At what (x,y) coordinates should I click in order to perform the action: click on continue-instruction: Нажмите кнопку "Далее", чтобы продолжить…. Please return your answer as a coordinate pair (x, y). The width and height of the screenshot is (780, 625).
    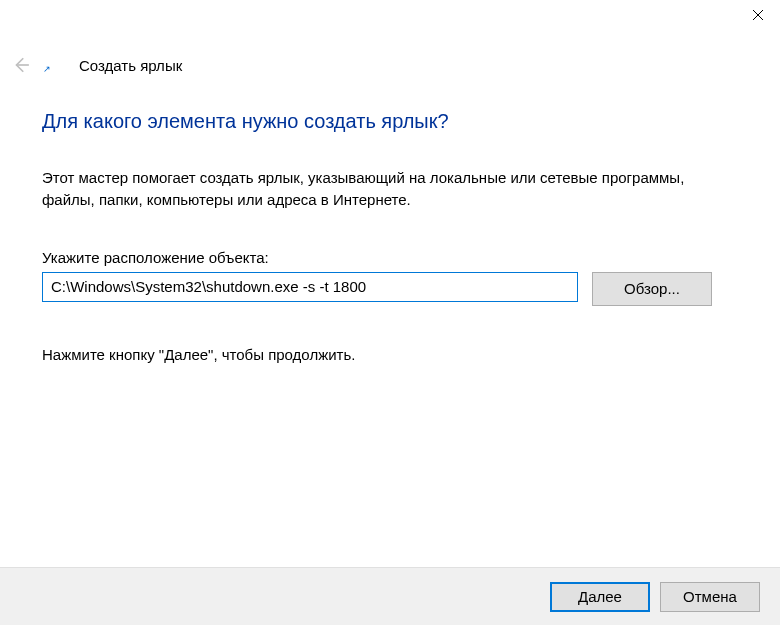
    Looking at the image, I should click on (390, 354).